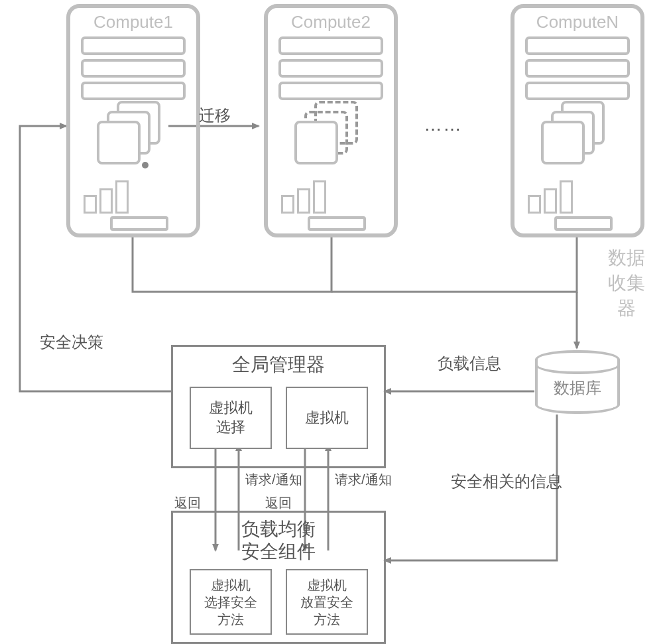 This screenshot has width=663, height=644. I want to click on label-security-decision: 安全决策, so click(72, 342).